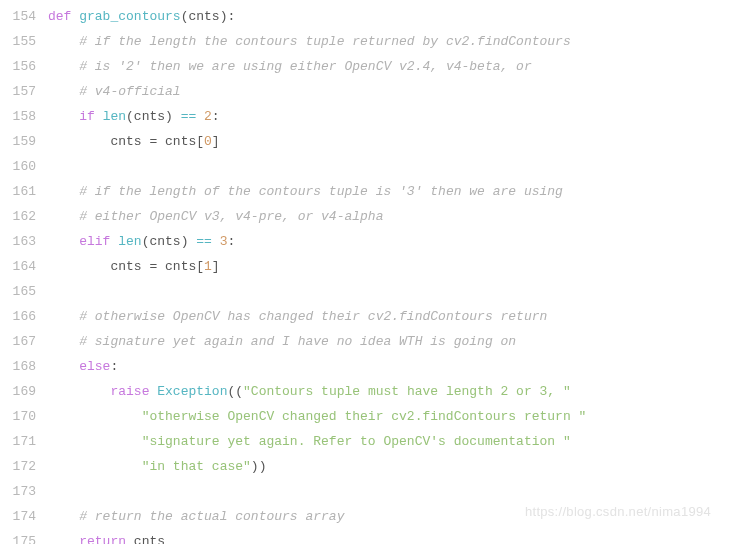 This screenshot has width=729, height=544. What do you see at coordinates (388, 266) in the screenshot?
I see `code-line: cnts = cnts[1]` at bounding box center [388, 266].